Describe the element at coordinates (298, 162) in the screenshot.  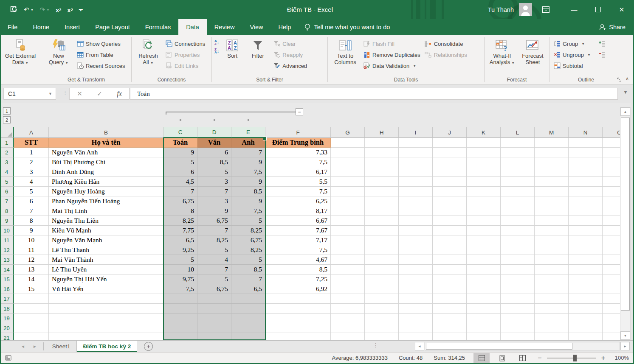
I see `cell-F3: 7,5` at that location.